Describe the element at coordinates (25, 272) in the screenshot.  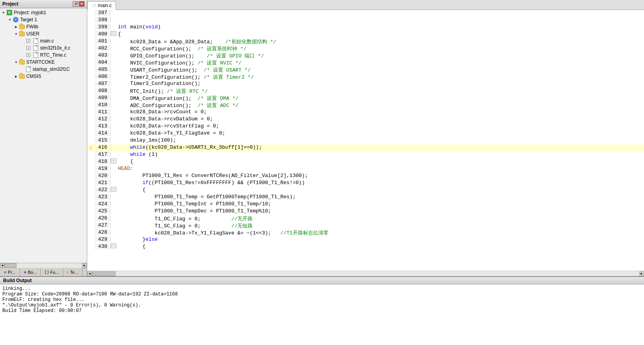
I see `books-tab-icon: ■` at that location.